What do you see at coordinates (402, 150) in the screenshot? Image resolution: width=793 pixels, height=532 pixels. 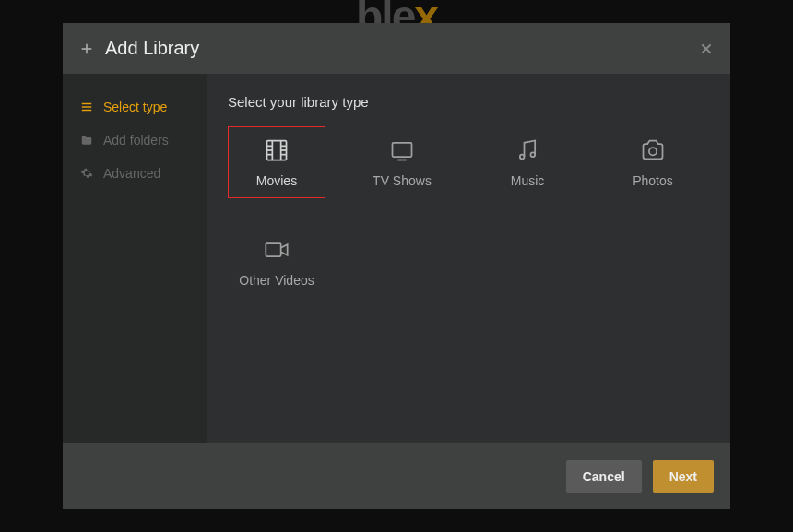 I see `tv-icon` at bounding box center [402, 150].